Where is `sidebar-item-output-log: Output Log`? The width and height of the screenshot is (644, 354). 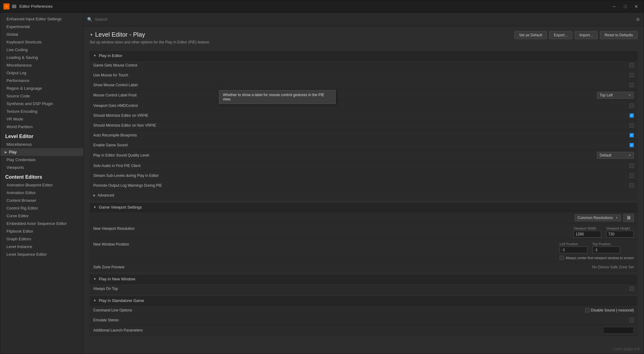 sidebar-item-output-log: Output Log is located at coordinates (42, 73).